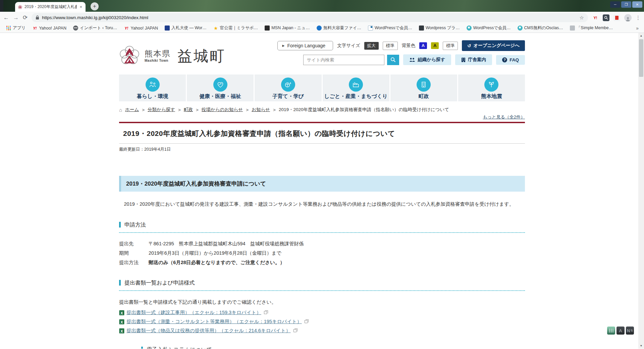 The image size is (644, 349). What do you see at coordinates (606, 18) in the screenshot?
I see `search-extension-icon` at bounding box center [606, 18].